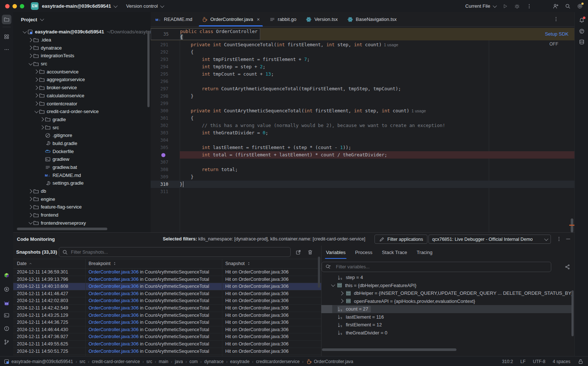  I want to click on project-tree-item: aggregatorservice, so click(82, 80).